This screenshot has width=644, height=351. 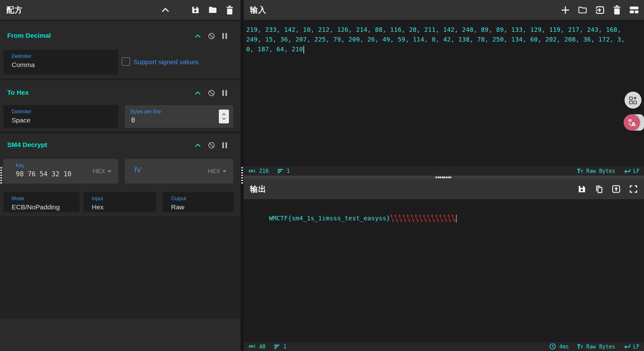 What do you see at coordinates (97, 207) in the screenshot?
I see `arg-value: Hex` at bounding box center [97, 207].